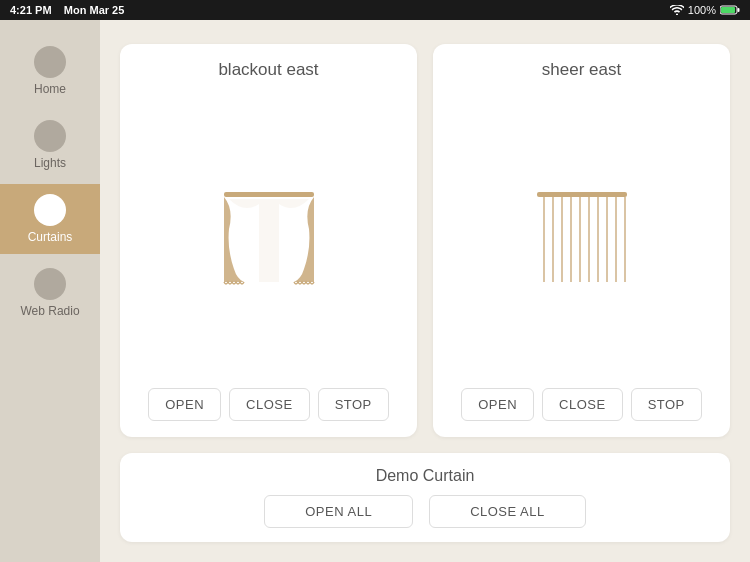 This screenshot has height=562, width=750. Describe the element at coordinates (338, 512) in the screenshot. I see `demo-open-all-button: OPEN ALL` at that location.